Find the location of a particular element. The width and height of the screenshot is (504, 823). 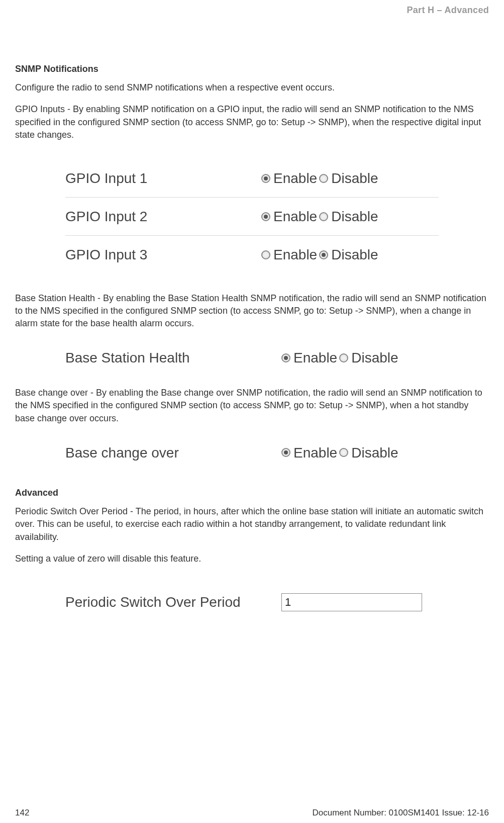

psop-input is located at coordinates (352, 602).